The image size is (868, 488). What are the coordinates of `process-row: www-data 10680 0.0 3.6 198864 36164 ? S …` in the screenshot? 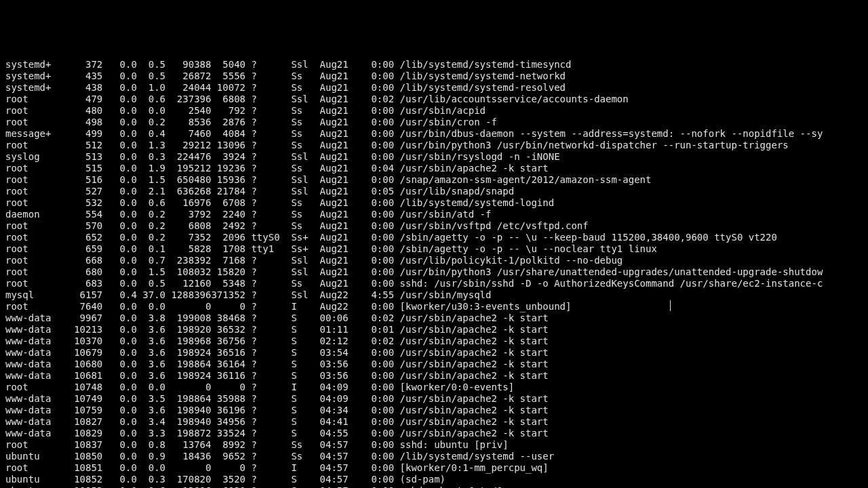 It's located at (437, 365).